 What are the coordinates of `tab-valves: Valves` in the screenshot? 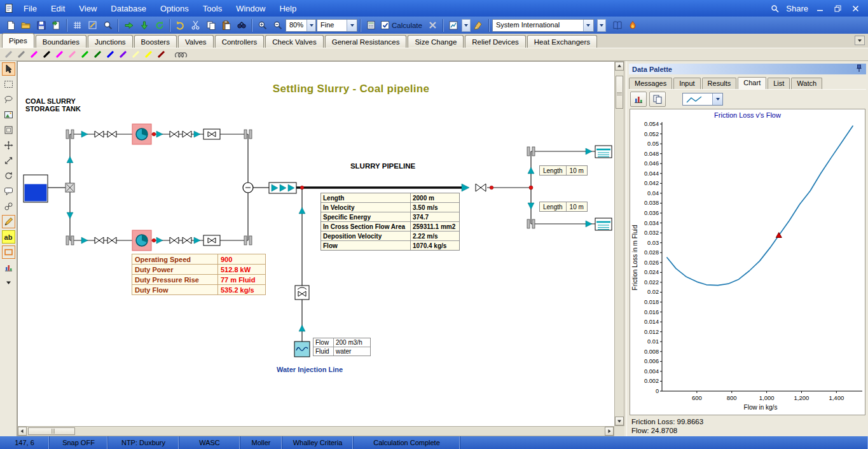 It's located at (196, 41).